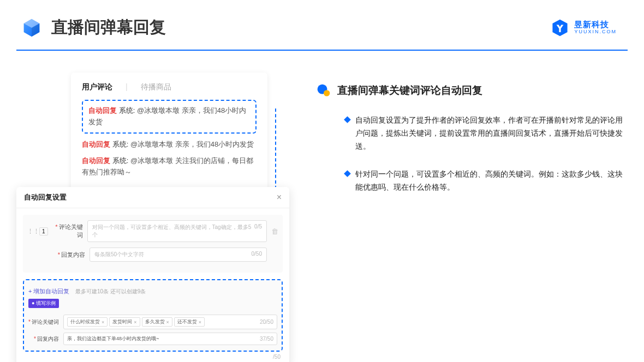 This screenshot has width=644, height=362. I want to click on logo-text-main: 昱新科技, so click(595, 25).